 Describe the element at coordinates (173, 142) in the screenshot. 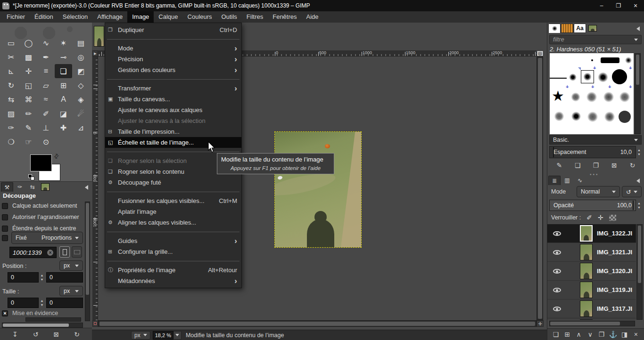

I see `menu-item-echelle-taille-image: ◱ Échelle et taille de l’image... ›` at that location.